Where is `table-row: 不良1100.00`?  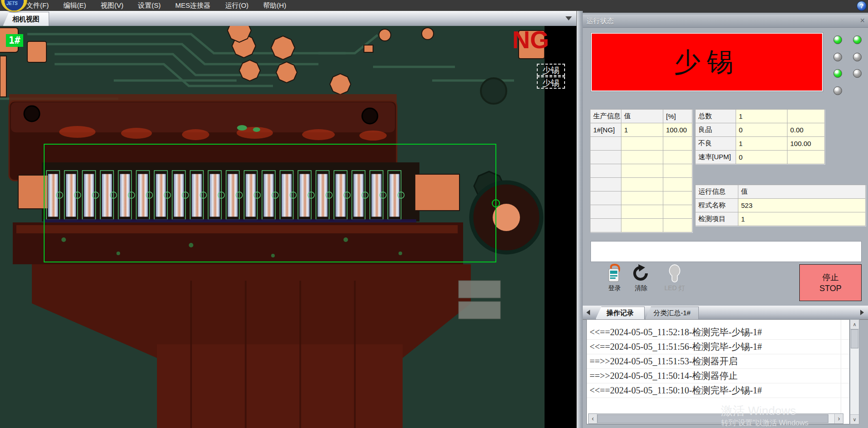
table-row: 不良1100.00 is located at coordinates (760, 144).